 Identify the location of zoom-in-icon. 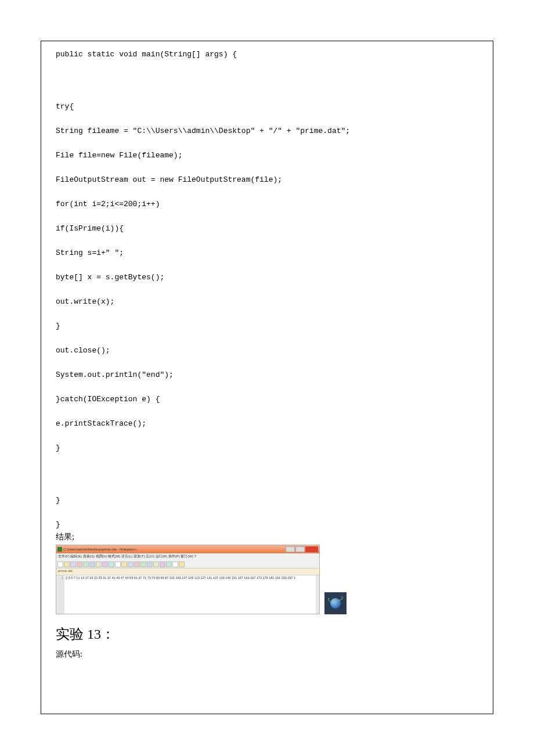
(143, 564).